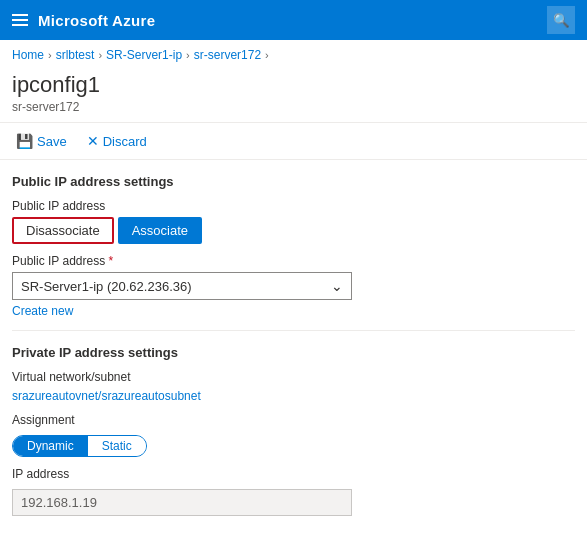 This screenshot has height=545, width=587. What do you see at coordinates (561, 20) in the screenshot?
I see `search-button: 🔍` at bounding box center [561, 20].